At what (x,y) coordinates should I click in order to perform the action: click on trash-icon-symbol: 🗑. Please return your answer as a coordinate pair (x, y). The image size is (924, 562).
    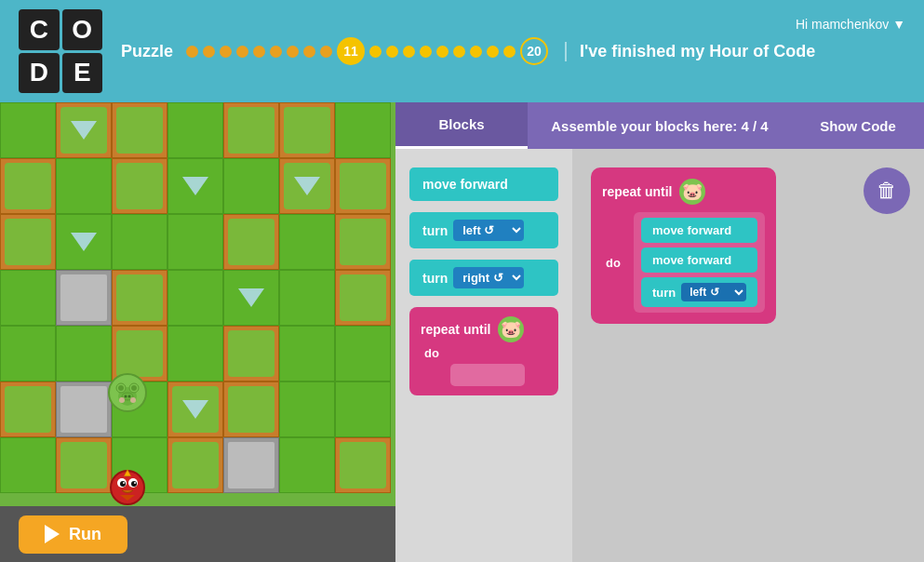
    Looking at the image, I should click on (887, 191).